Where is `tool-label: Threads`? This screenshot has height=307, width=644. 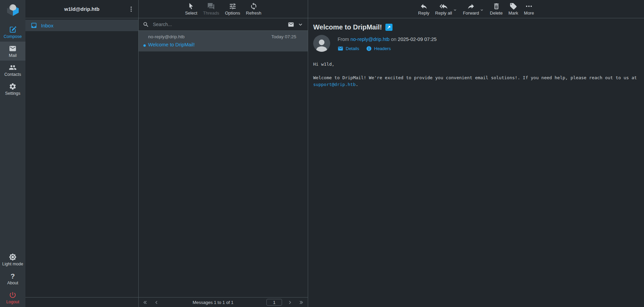 tool-label: Threads is located at coordinates (211, 14).